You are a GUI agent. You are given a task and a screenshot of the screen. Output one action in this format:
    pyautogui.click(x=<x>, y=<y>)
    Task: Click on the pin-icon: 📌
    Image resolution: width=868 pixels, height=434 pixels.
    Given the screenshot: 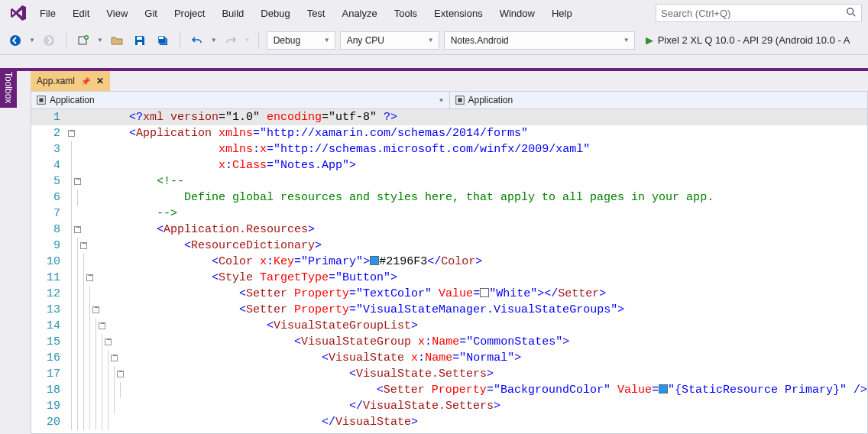 What is the action you would take?
    pyautogui.click(x=86, y=81)
    